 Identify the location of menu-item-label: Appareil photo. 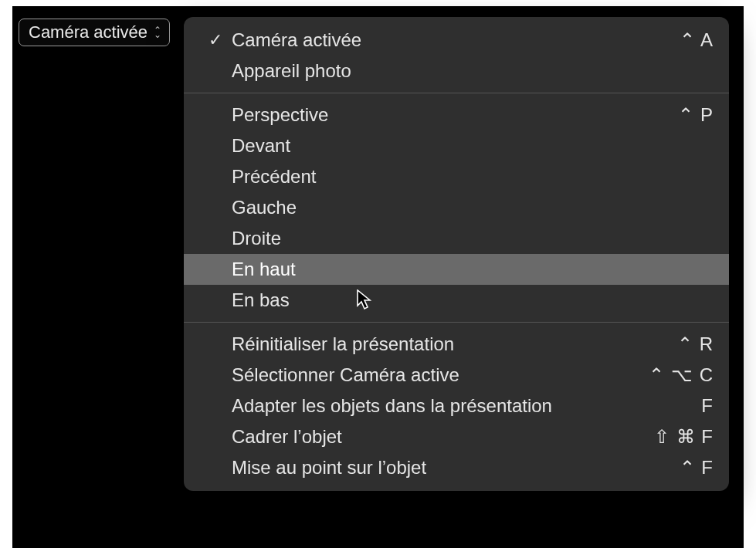
(473, 71).